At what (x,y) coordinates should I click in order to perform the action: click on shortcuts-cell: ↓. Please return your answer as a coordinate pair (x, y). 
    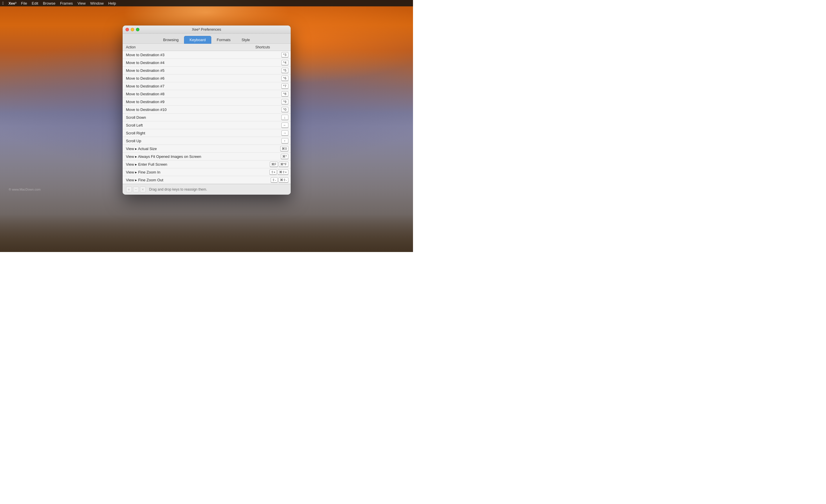
    Looking at the image, I should click on (271, 117).